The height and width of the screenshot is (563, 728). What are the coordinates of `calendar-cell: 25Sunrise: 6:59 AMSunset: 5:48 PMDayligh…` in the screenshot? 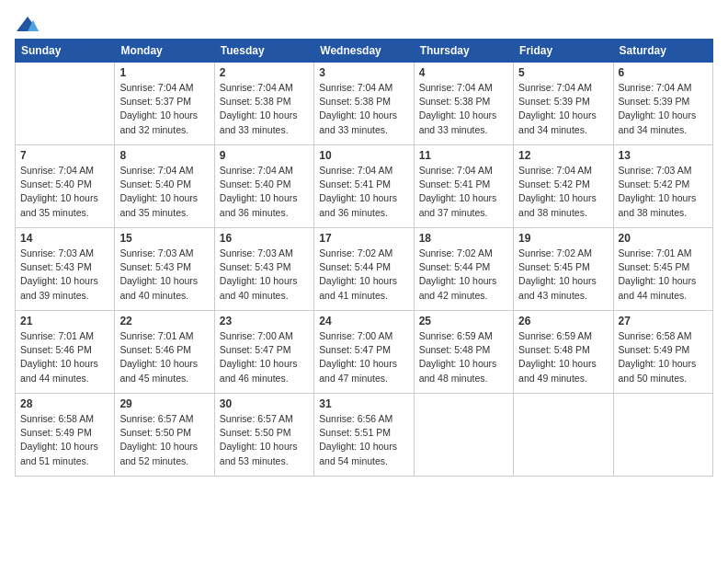 It's located at (463, 352).